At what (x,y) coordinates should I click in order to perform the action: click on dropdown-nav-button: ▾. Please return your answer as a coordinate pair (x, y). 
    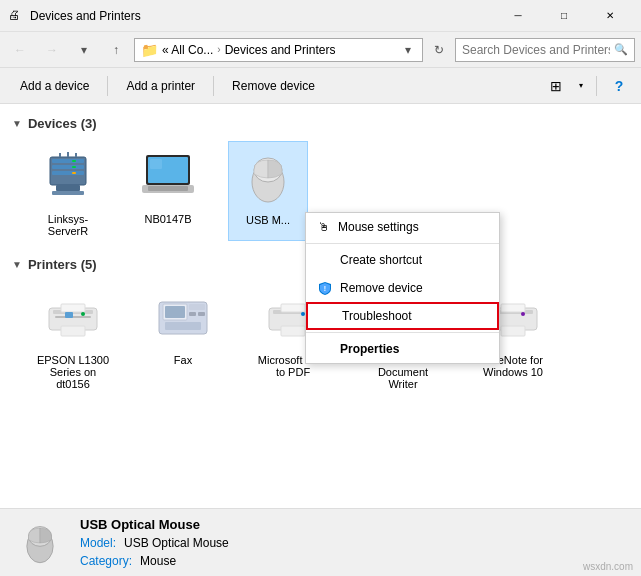
    Looking at the image, I should click on (84, 50).